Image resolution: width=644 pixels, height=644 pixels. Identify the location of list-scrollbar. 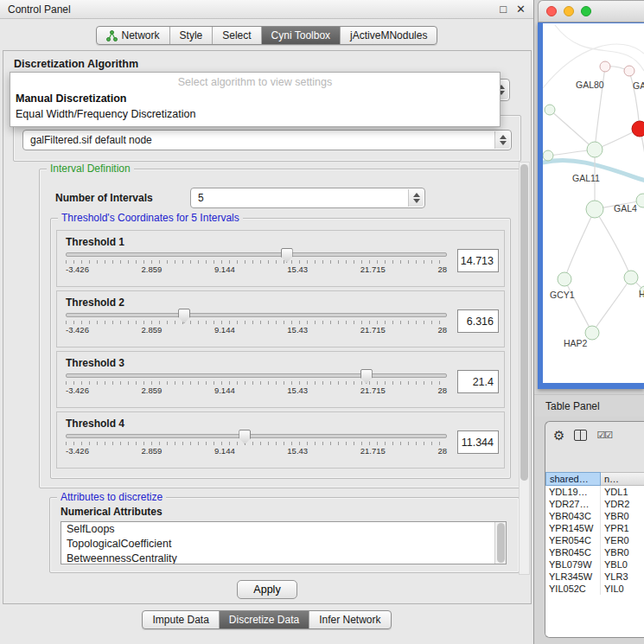
(500, 543).